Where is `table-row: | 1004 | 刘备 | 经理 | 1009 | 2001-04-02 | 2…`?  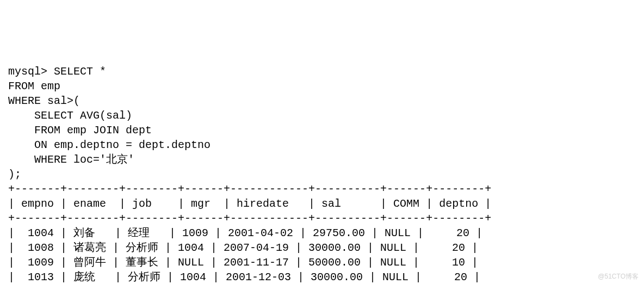
table-row: | 1004 | 刘备 | 经理 | 1009 | 2001-04-02 | 2… is located at coordinates (245, 233).